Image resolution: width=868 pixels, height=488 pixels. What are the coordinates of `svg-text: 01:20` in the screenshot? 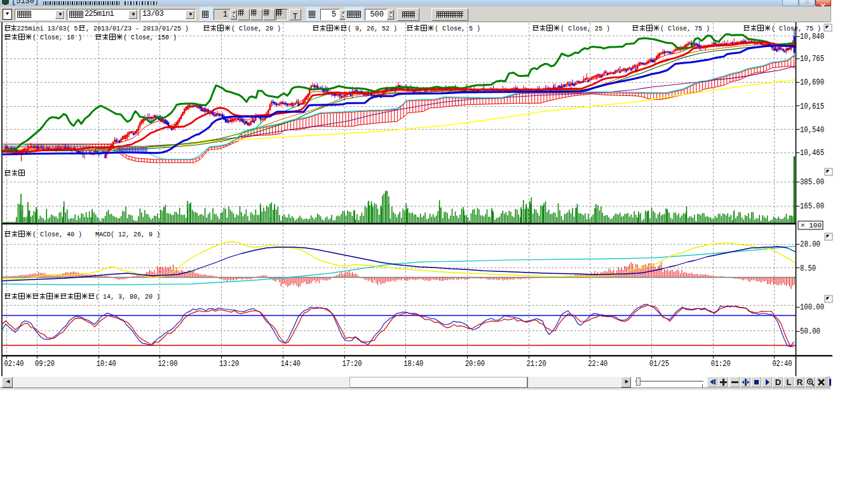 It's located at (721, 364).